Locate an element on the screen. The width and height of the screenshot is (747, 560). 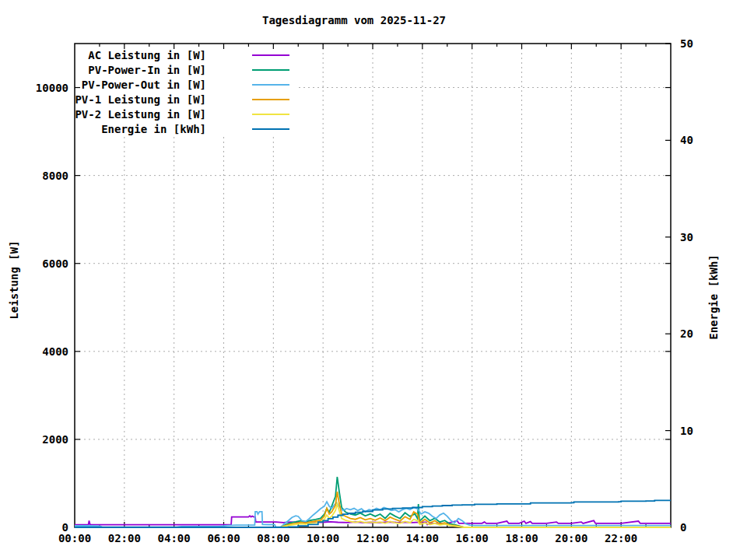
x-tick-label: 12:00 is located at coordinates (373, 538).